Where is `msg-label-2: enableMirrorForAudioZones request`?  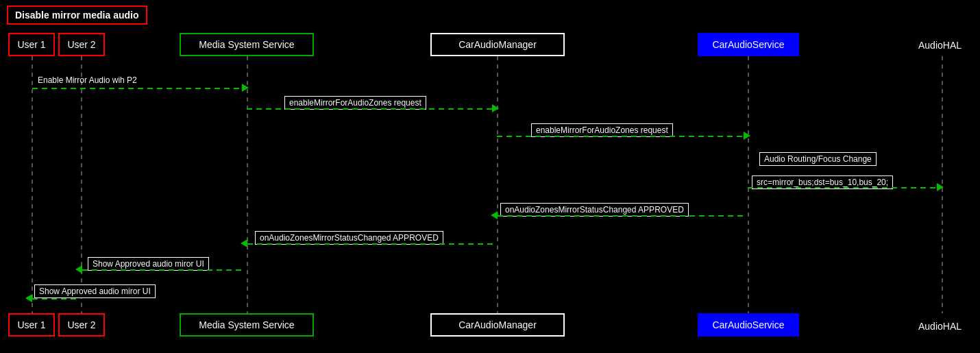
msg-label-2: enableMirrorForAudioZones request is located at coordinates (355, 103).